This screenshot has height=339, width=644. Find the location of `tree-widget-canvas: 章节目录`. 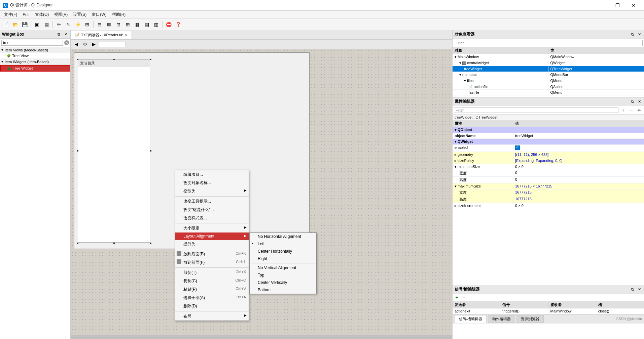

tree-widget-canvas: 章节目录 is located at coordinates (114, 151).